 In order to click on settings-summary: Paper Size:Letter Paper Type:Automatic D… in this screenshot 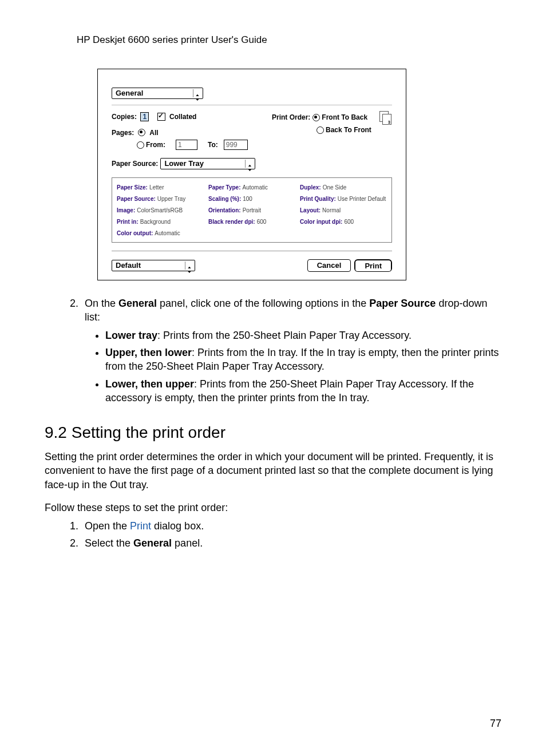, I will do `click(252, 210)`.